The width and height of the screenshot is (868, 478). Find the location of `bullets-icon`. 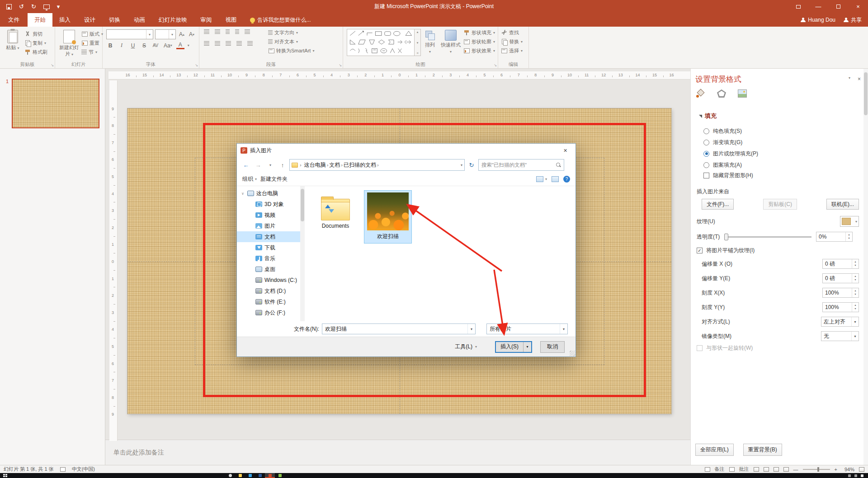

bullets-icon is located at coordinates (207, 32).